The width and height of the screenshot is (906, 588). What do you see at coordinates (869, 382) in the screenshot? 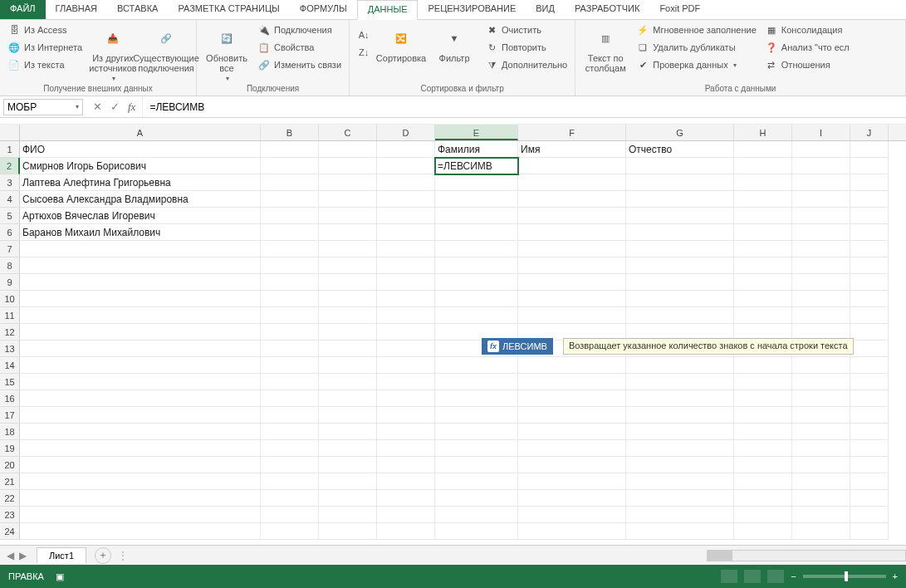
I see `cell-J15` at bounding box center [869, 382].